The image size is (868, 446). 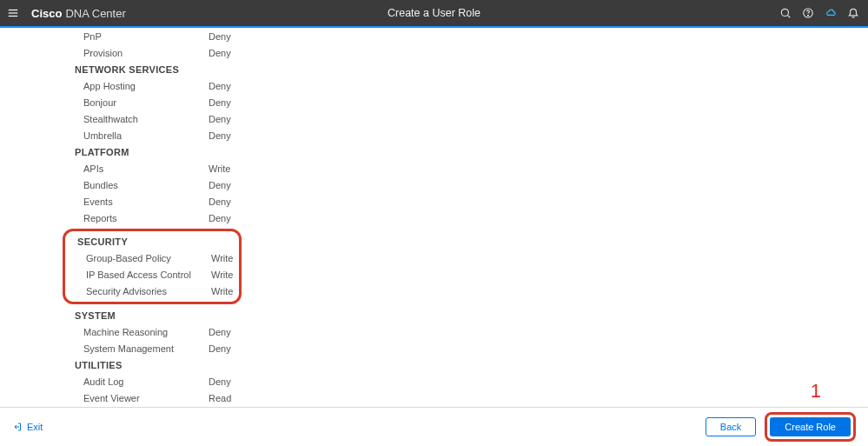 What do you see at coordinates (434, 70) in the screenshot?
I see `section-header: NETWORK SERVICES` at bounding box center [434, 70].